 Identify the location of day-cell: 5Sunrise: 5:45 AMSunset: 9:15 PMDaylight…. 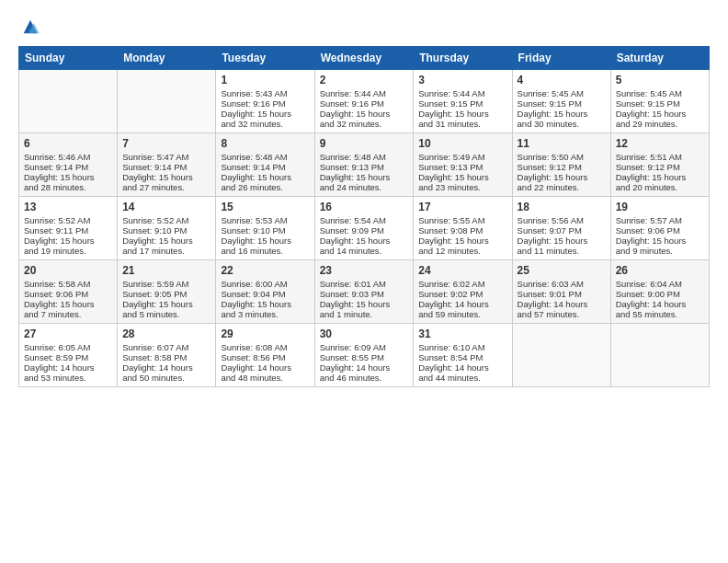
(660, 101).